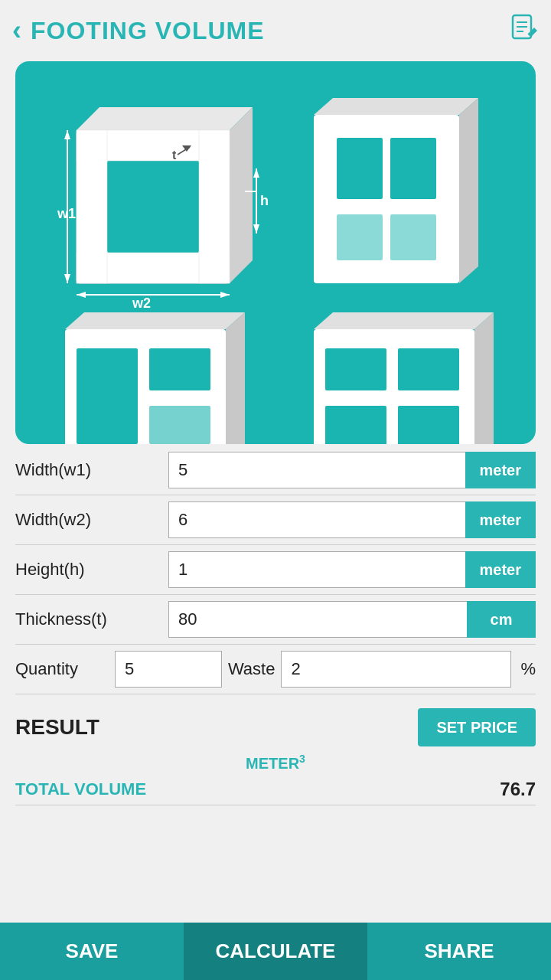 This screenshot has height=980, width=551. Describe the element at coordinates (325, 669) in the screenshot. I see `quantity-waste-inputs: Waste %` at that location.